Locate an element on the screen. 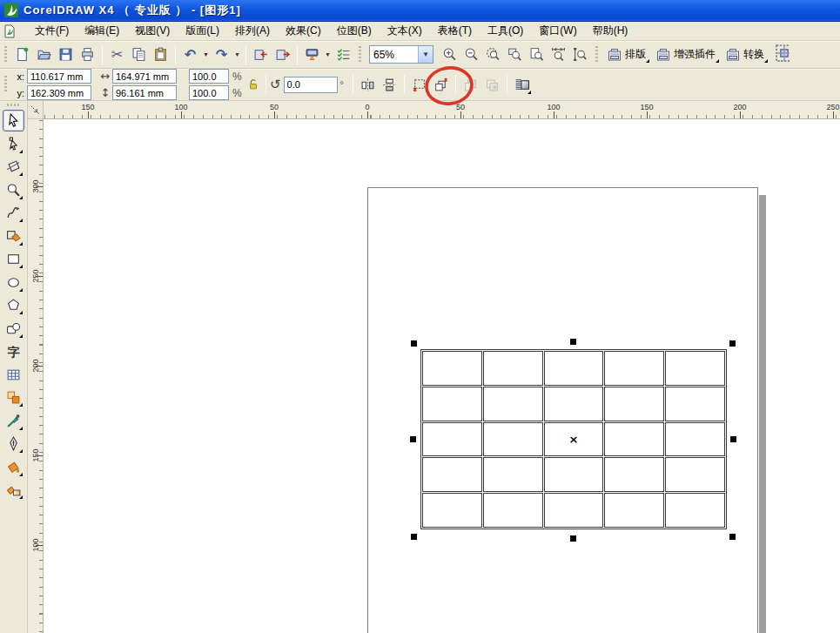 The image size is (840, 633). nonproportional-scaling-lock-button is located at coordinates (253, 84).